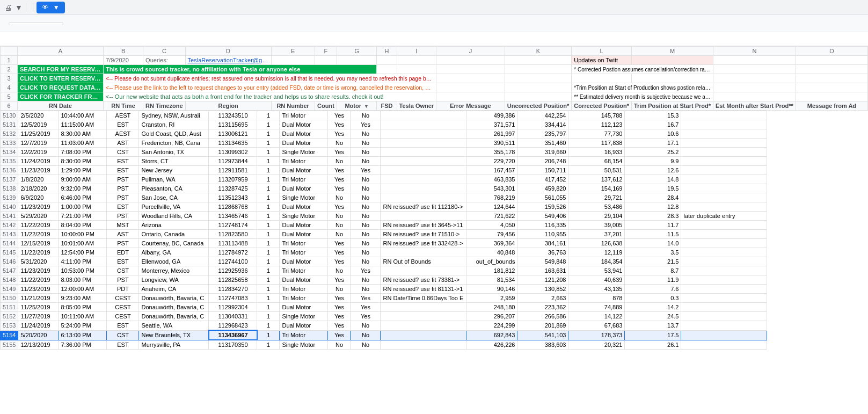 The width and height of the screenshot is (868, 414). Describe the element at coordinates (724, 216) in the screenshot. I see `cell-message: later duplicate entry` at that location.